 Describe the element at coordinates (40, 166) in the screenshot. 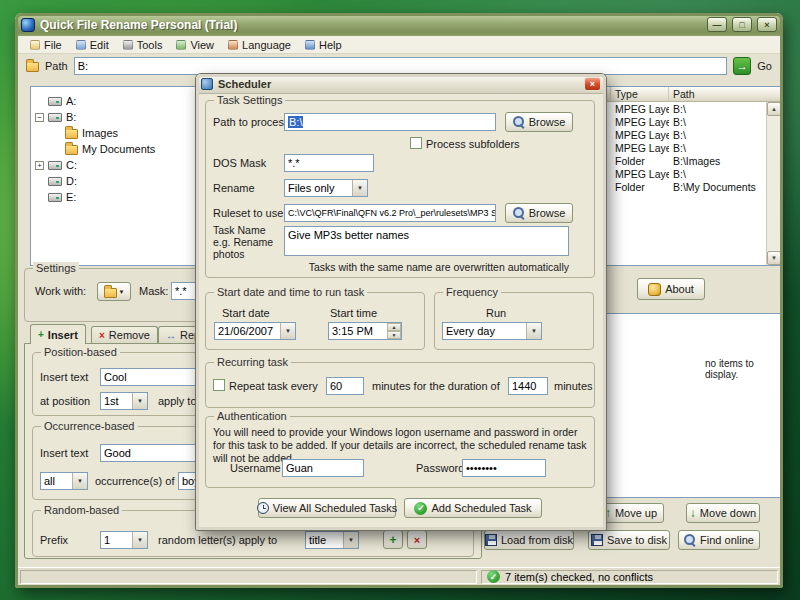

I see `expand-icon: +` at that location.